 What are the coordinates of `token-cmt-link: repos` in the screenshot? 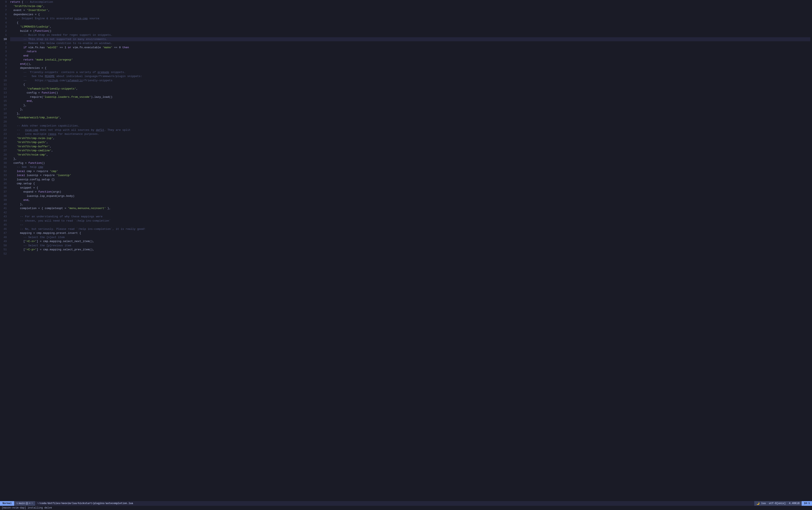 It's located at (52, 134).